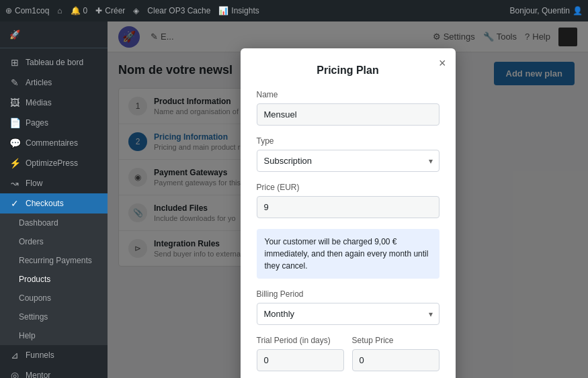  What do you see at coordinates (27, 11) in the screenshot?
I see `topbar-site: ⊕ Com1coq` at bounding box center [27, 11].